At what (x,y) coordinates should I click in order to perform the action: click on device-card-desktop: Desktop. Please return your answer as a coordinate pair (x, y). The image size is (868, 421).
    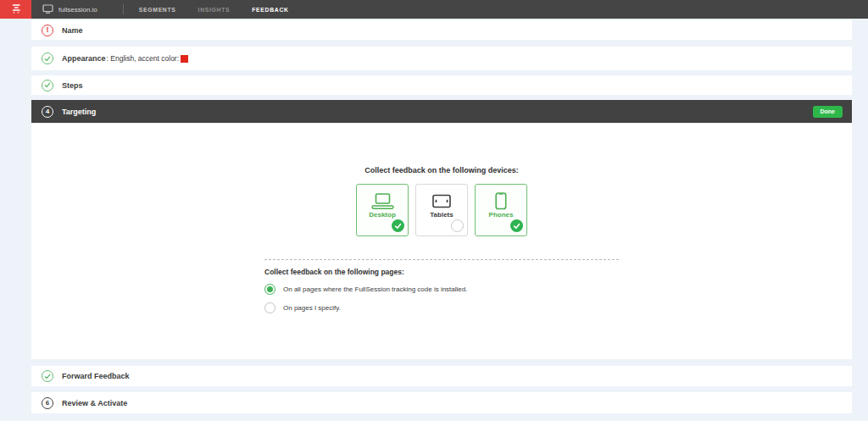
    Looking at the image, I should click on (382, 210).